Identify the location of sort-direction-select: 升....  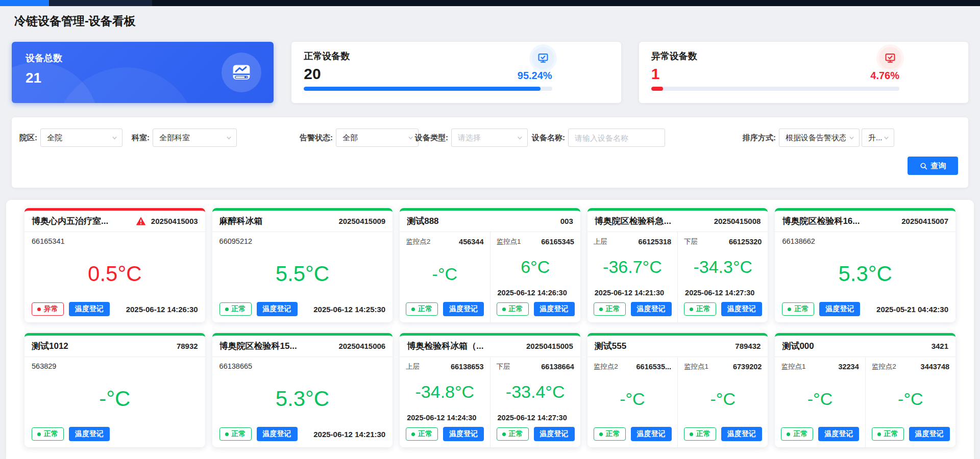
(878, 138).